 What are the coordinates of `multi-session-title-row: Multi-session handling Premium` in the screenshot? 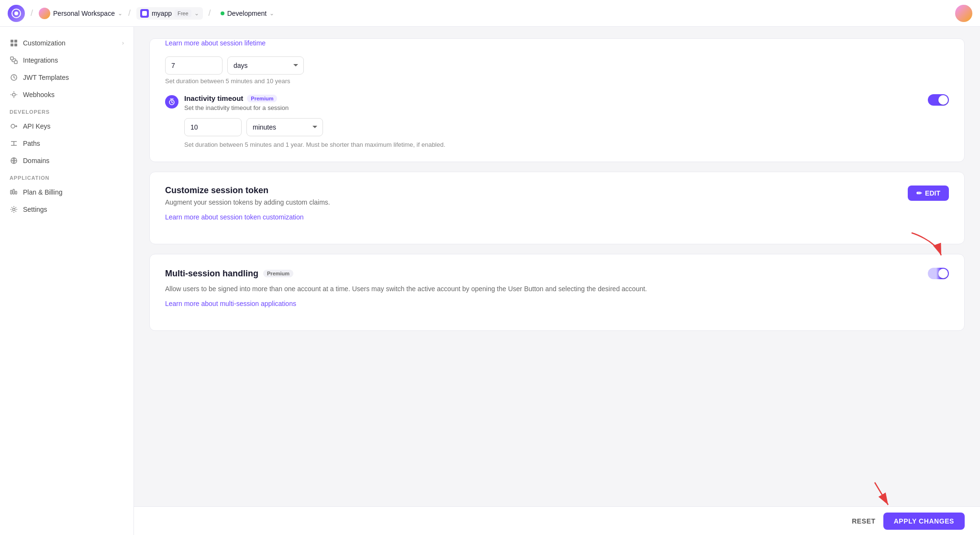 It's located at (229, 273).